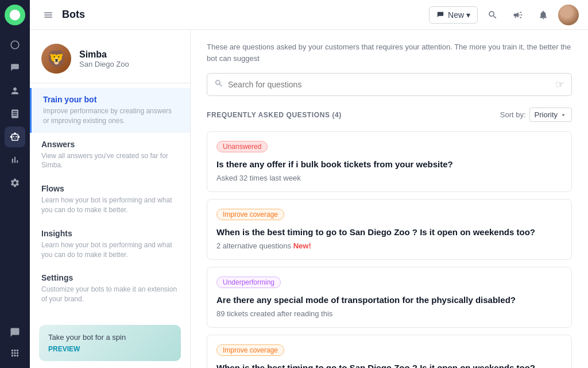 The image size is (588, 368). I want to click on sidebar-item-home, so click(15, 45).